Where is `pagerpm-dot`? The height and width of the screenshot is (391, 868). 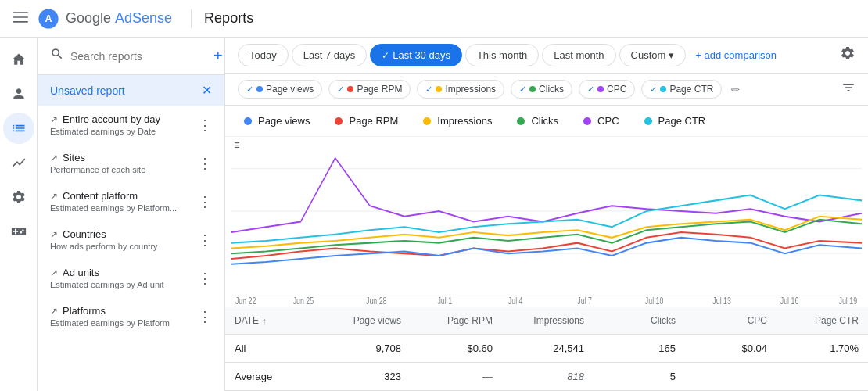 pagerpm-dot is located at coordinates (350, 89).